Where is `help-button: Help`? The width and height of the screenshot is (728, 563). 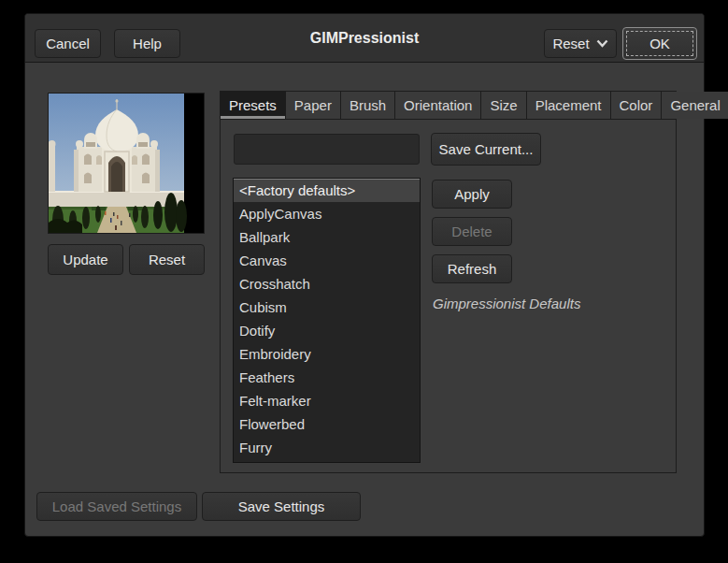 help-button: Help is located at coordinates (148, 43).